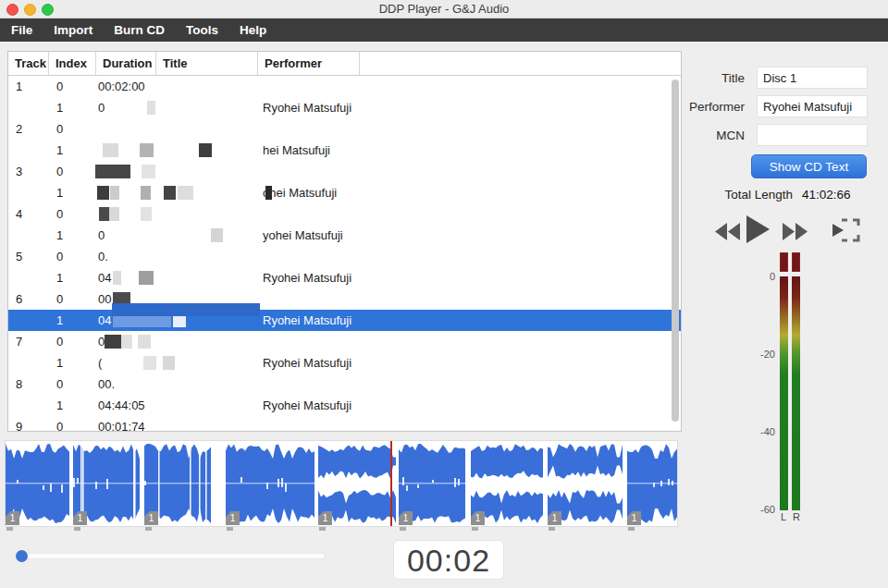 This screenshot has height=588, width=888. Describe the element at coordinates (72, 63) in the screenshot. I see `column-header-index: Index` at that location.